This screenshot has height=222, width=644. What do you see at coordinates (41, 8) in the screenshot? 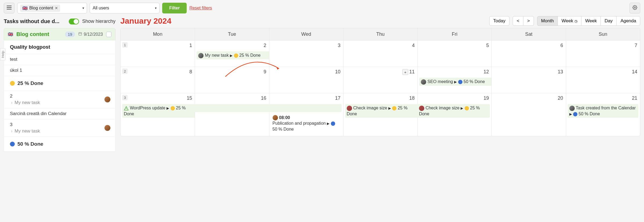
I see `project-chip-label: Blog content` at bounding box center [41, 8].